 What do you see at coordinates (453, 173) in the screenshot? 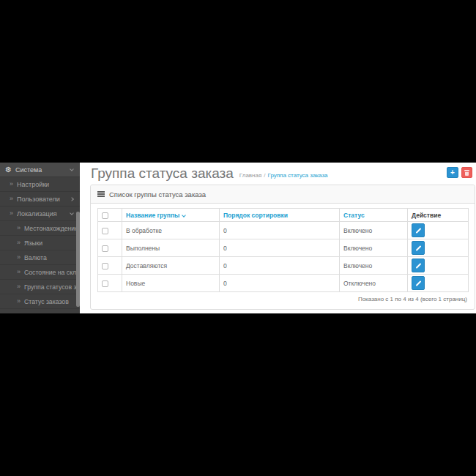
I see `plus-icon: +` at bounding box center [453, 173].